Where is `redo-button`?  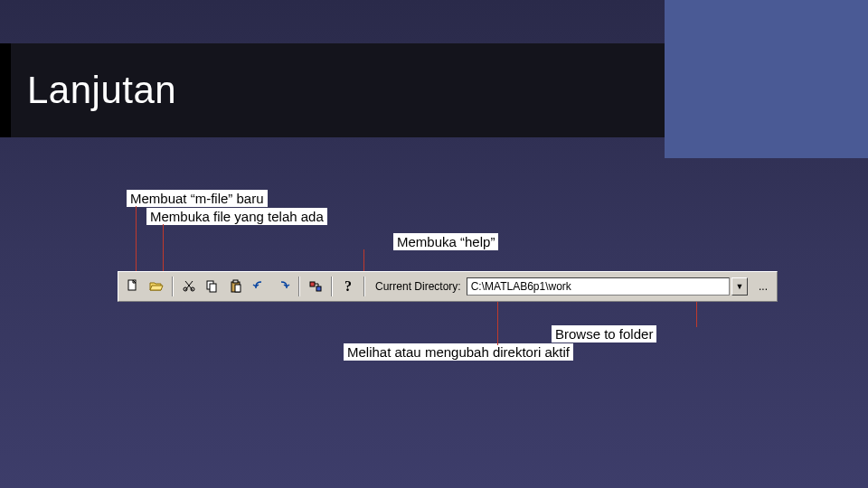 redo-button is located at coordinates (283, 286).